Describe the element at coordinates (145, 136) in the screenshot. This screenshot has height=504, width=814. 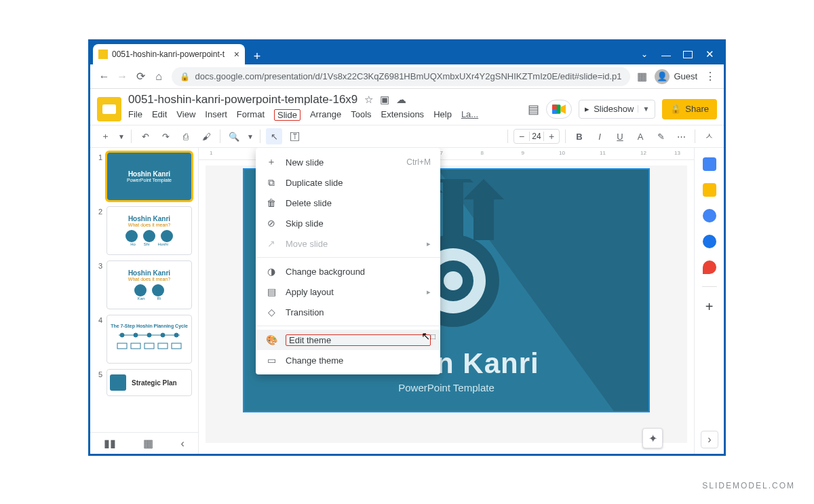
I see `undo-button: ↶` at that location.